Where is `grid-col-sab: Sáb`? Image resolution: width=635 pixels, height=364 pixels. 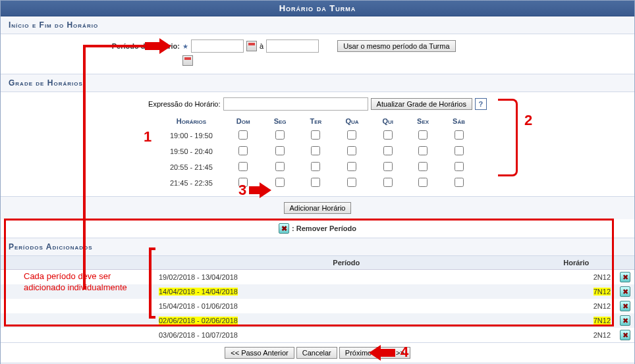
grid-col-sab: Sáb is located at coordinates (458, 121).